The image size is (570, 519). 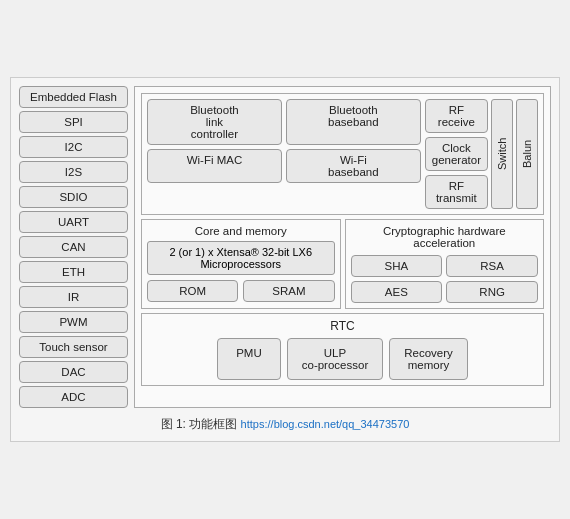 I want to click on rng-block: RNG, so click(x=492, y=292).